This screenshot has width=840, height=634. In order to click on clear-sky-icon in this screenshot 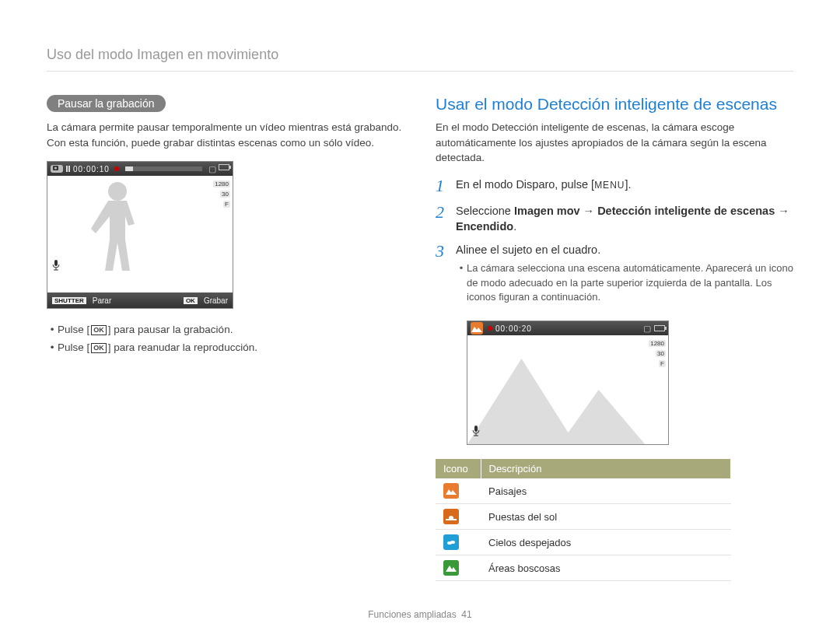, I will do `click(451, 542)`.